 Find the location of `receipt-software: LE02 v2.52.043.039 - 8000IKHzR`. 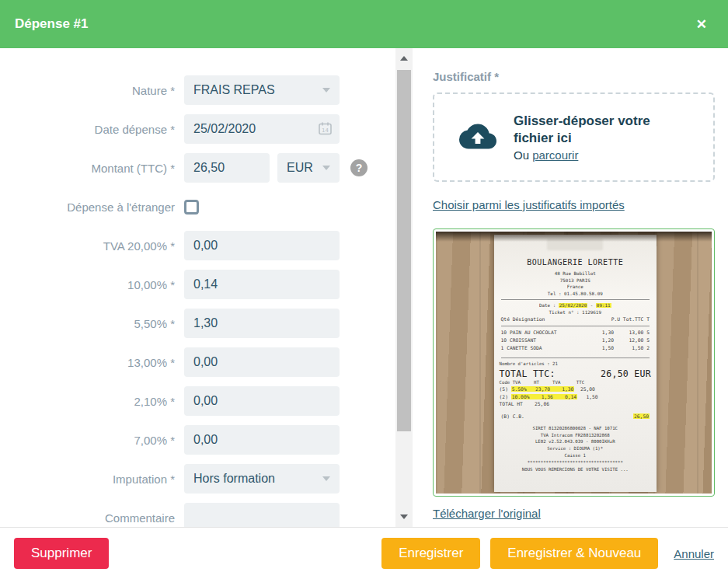

receipt-software: LE02 v2.52.043.039 - 8000IKHzR is located at coordinates (575, 441).